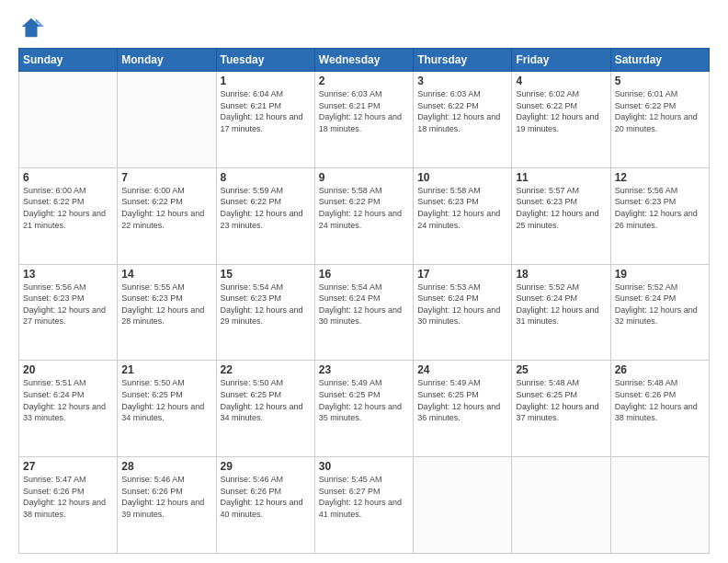 This screenshot has height=563, width=728. What do you see at coordinates (364, 61) in the screenshot?
I see `calendar-header-wednesday: Wednesday` at bounding box center [364, 61].